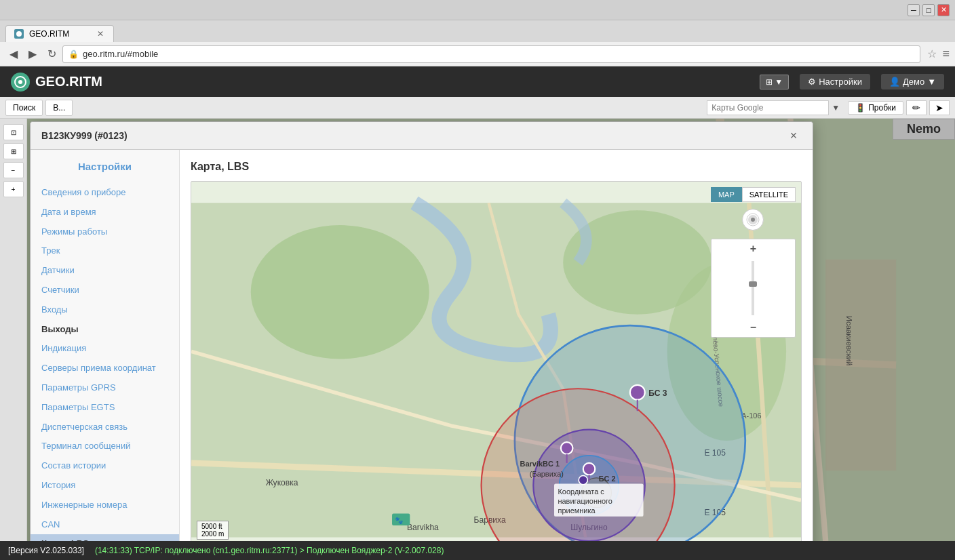 This screenshot has height=560, width=955. Describe the element at coordinates (104, 213) in the screenshot. I see `sidebar-item-datetime: Дата и время` at that location.